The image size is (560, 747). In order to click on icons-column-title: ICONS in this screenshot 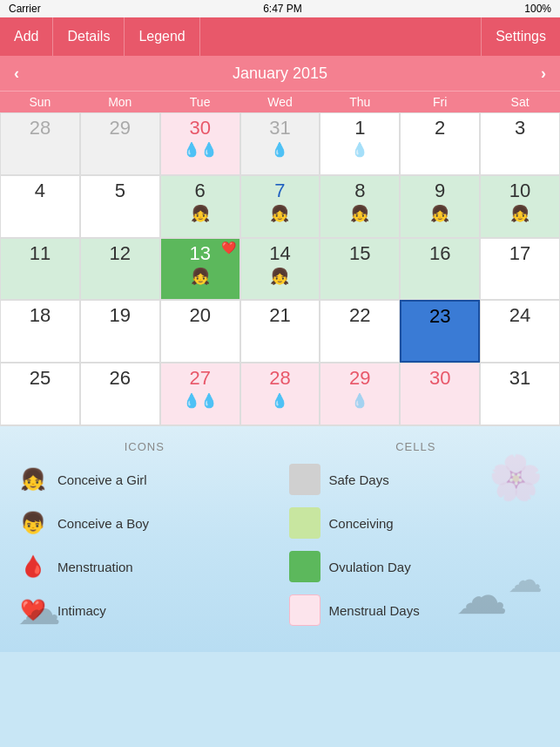, I will do `click(145, 446)`.